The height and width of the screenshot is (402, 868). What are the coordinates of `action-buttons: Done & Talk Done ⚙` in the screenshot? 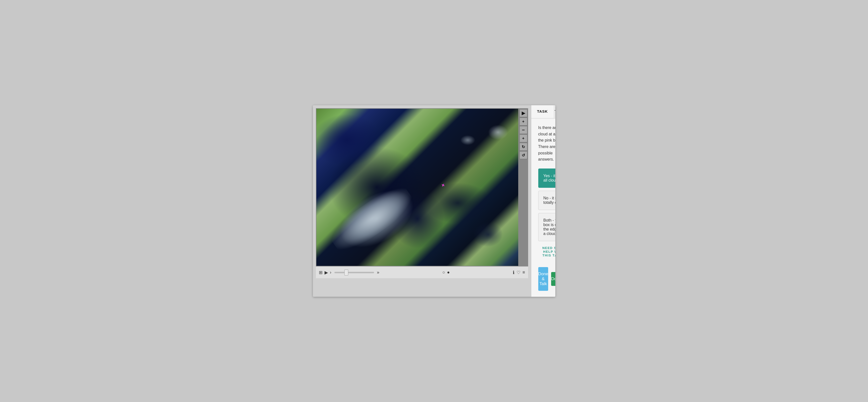 It's located at (543, 282).